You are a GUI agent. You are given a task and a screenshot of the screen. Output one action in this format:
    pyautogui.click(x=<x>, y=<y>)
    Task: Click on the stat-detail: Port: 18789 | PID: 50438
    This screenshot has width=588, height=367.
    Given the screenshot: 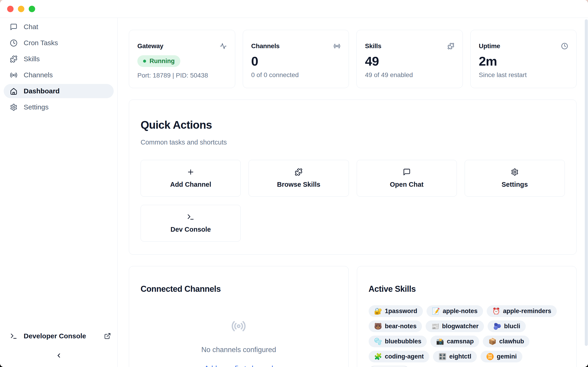 What is the action you would take?
    pyautogui.click(x=182, y=75)
    